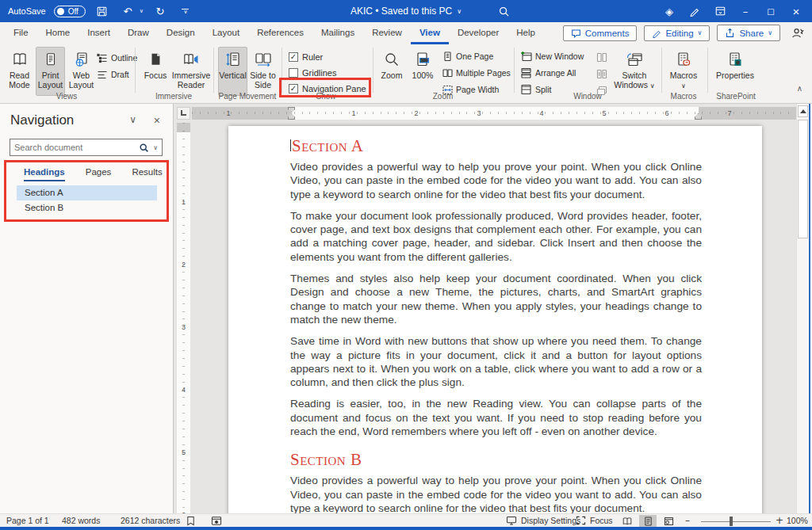  Describe the element at coordinates (21, 33) in the screenshot. I see `ribbon-tab: File` at that location.